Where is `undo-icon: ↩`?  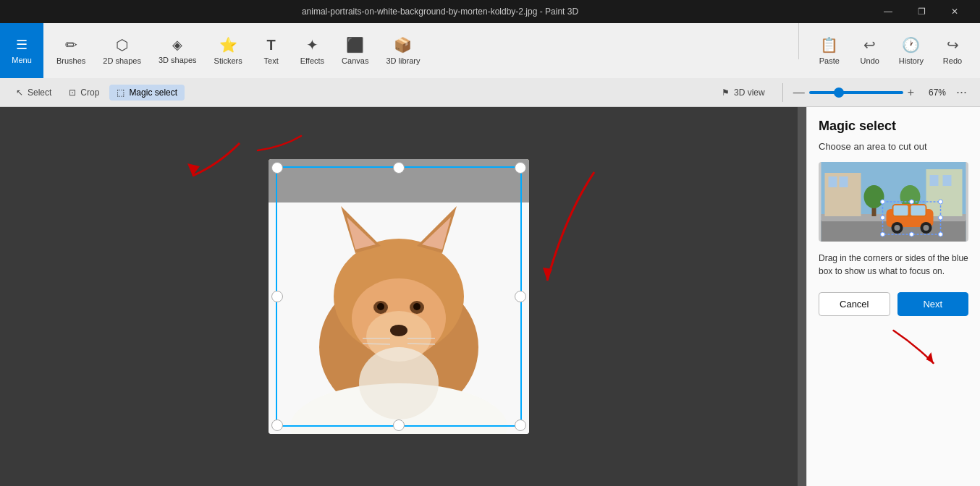
undo-icon: ↩ is located at coordinates (870, 45).